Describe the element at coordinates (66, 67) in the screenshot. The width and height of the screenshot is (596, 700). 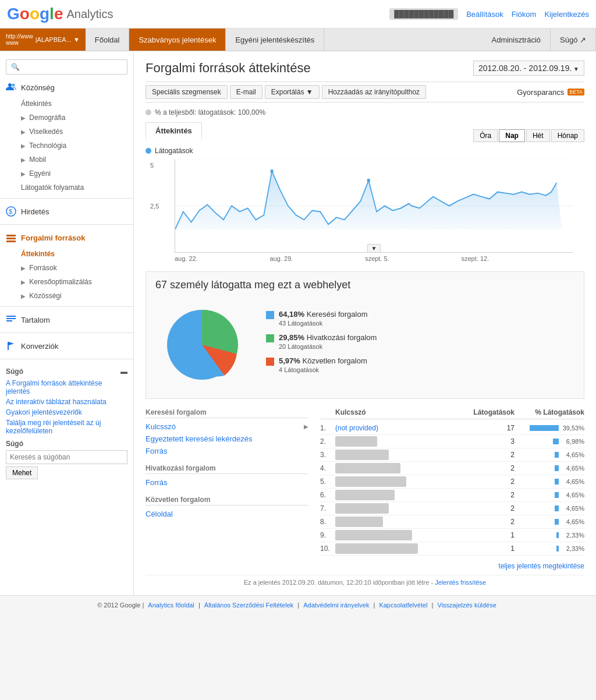
I see `search-input` at that location.